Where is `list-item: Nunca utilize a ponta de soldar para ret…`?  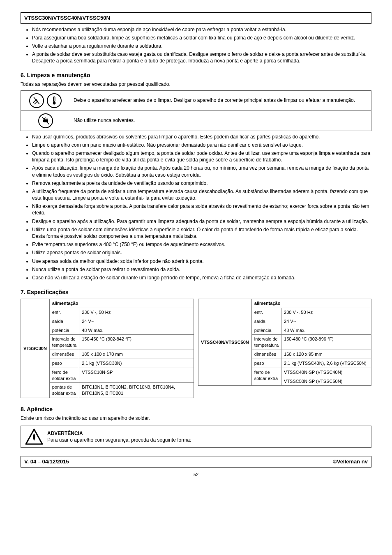
list-item: Nunca utilize a ponta de soldar para ret… is located at coordinates (202, 269).